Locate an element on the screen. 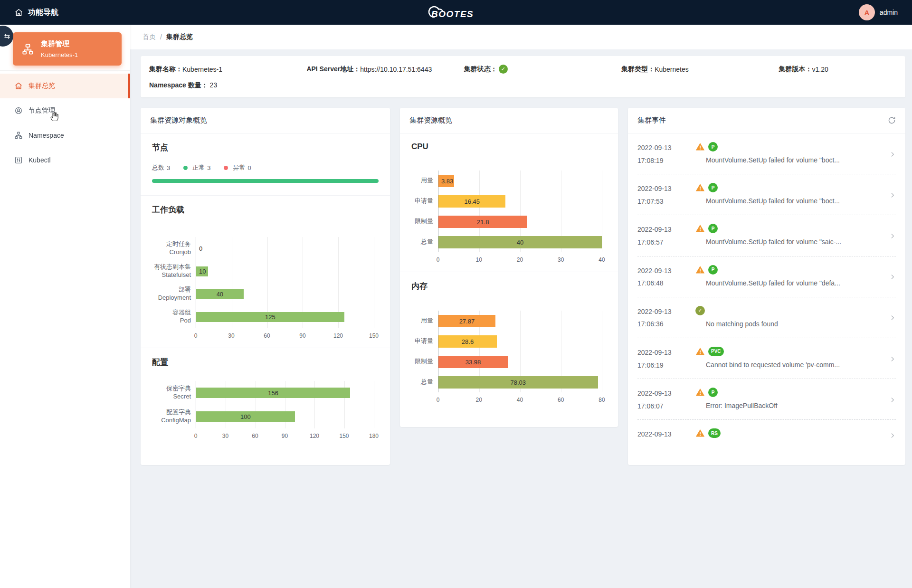  cluster-hierarchy-icon is located at coordinates (28, 49).